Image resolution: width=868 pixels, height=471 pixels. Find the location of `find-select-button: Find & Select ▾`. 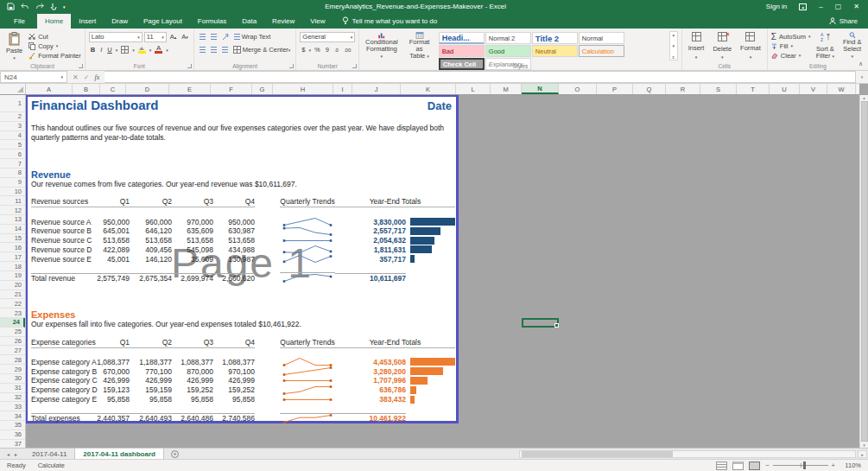

find-select-button: Find & Select ▾ is located at coordinates (852, 46).